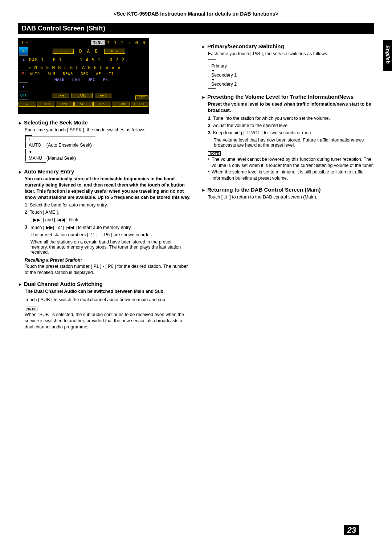 The image size is (392, 557). I want to click on preset-minus-button: P -, so click(63, 51).